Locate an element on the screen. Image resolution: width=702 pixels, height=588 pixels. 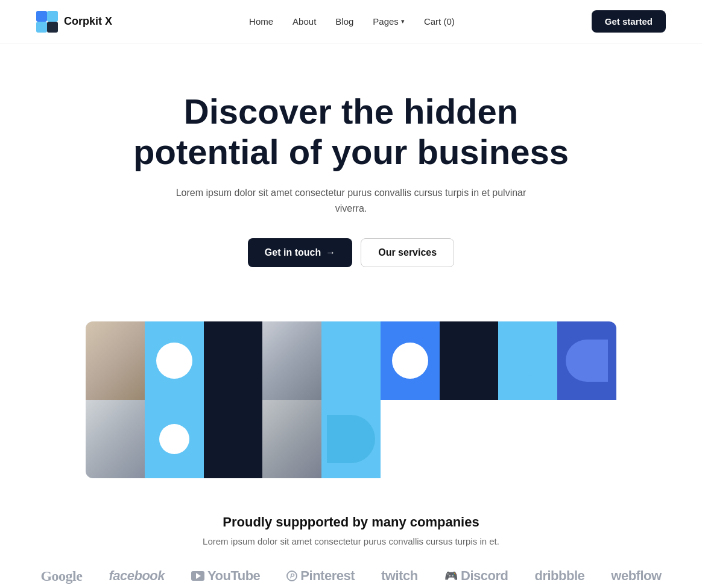
grid-cell-photo-couple is located at coordinates (292, 361).